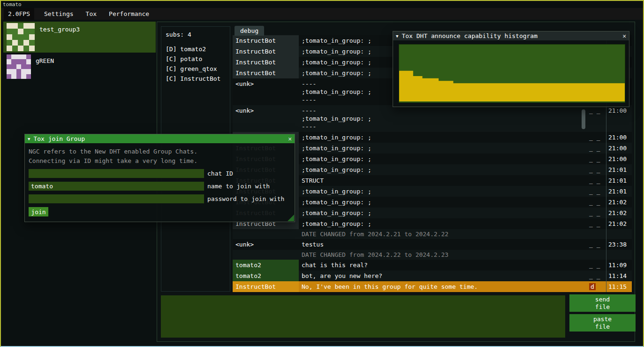 This screenshot has width=644, height=347. What do you see at coordinates (511, 69) in the screenshot?
I see `dht-histogram-window: ▼ Tox DHT announce capability histogram …` at bounding box center [511, 69].